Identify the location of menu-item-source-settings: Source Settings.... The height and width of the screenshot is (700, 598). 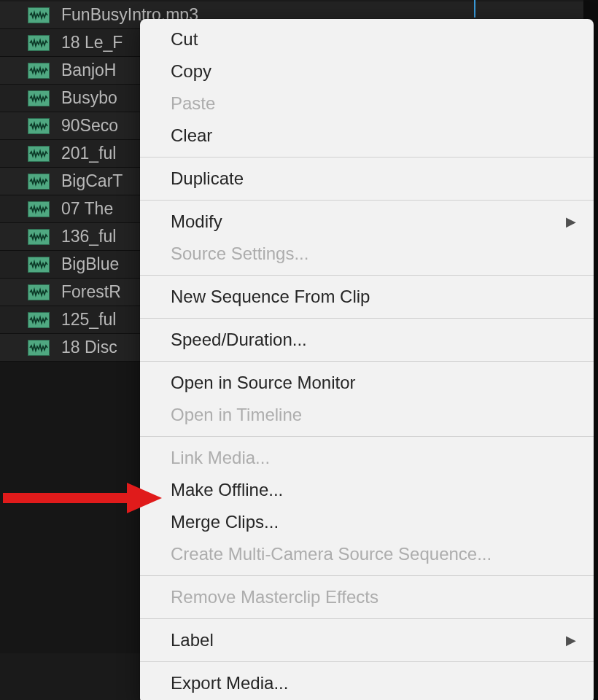
(367, 254).